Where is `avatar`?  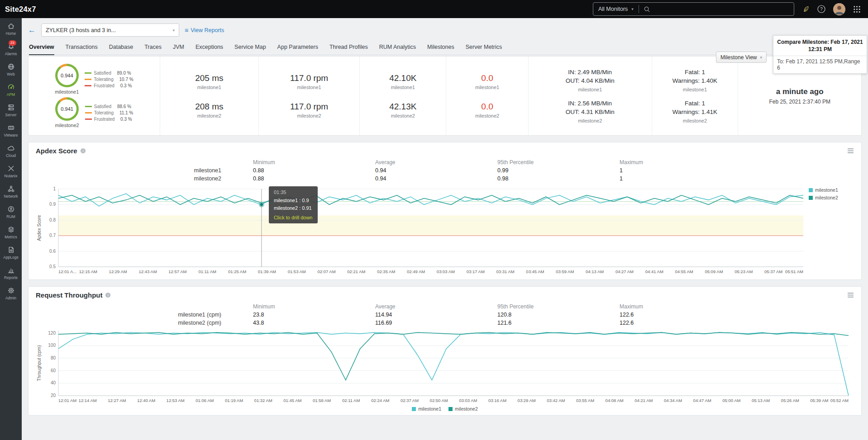 avatar is located at coordinates (839, 9).